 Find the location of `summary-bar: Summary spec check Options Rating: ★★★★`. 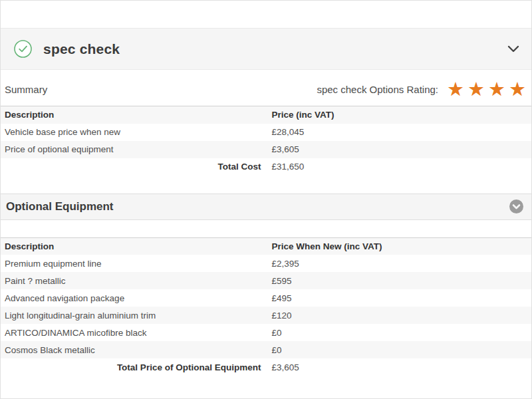

summary-bar: Summary spec check Options Rating: ★★★★ is located at coordinates (266, 87).